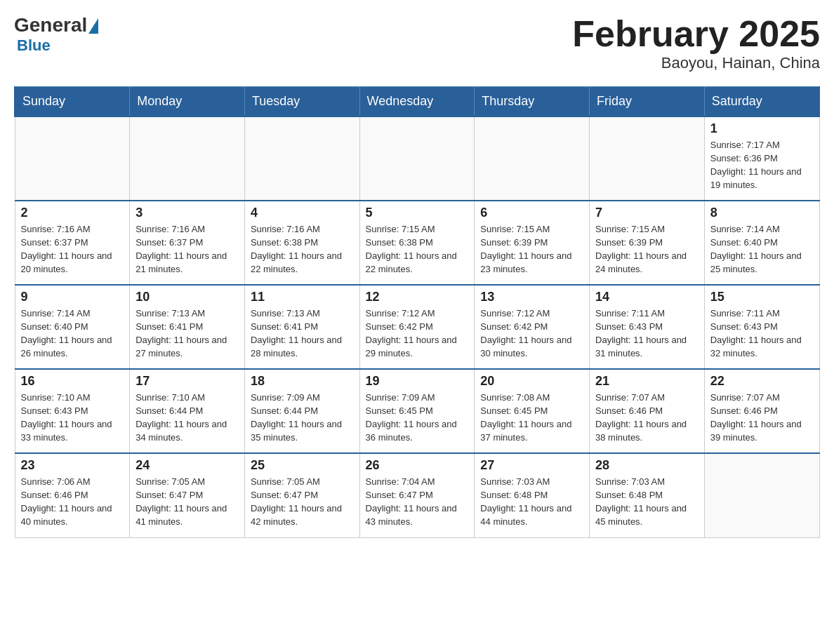 Image resolution: width=834 pixels, height=644 pixels. Describe the element at coordinates (417, 411) in the screenshot. I see `calendar-week-row: 16Sunrise: 7:10 AM Sunset: 6:43 PM Dayli…` at that location.